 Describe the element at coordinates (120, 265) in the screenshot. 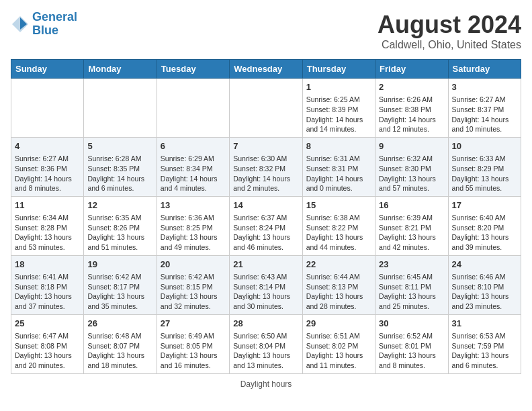

I see `day-number: 19` at that location.